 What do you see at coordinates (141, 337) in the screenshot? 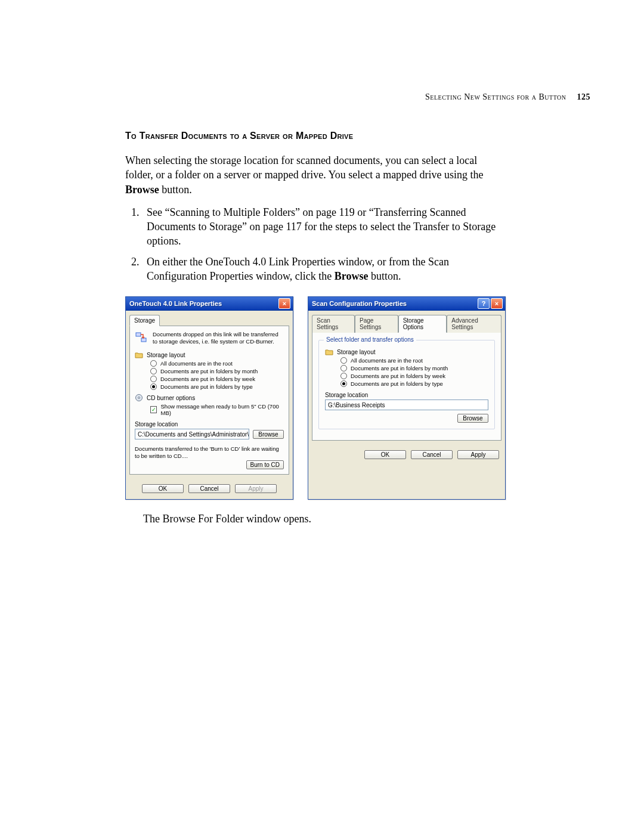
I see `transfer-icon` at bounding box center [141, 337].